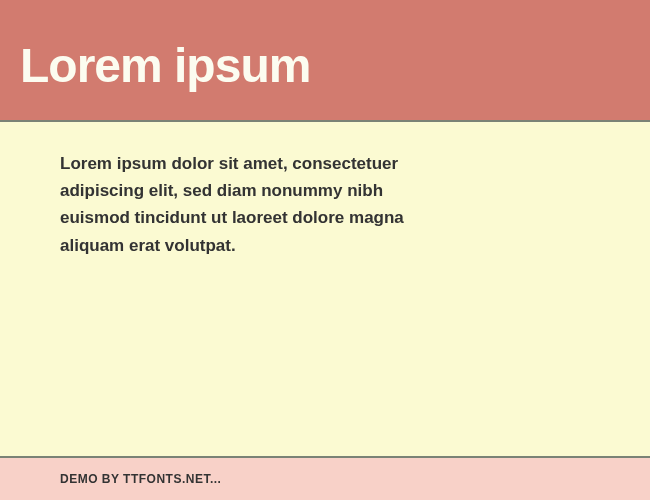 This screenshot has height=500, width=650. Describe the element at coordinates (250, 204) in the screenshot. I see `body-text: Lorem ipsum dolor sit amet, consectetuer…` at that location.